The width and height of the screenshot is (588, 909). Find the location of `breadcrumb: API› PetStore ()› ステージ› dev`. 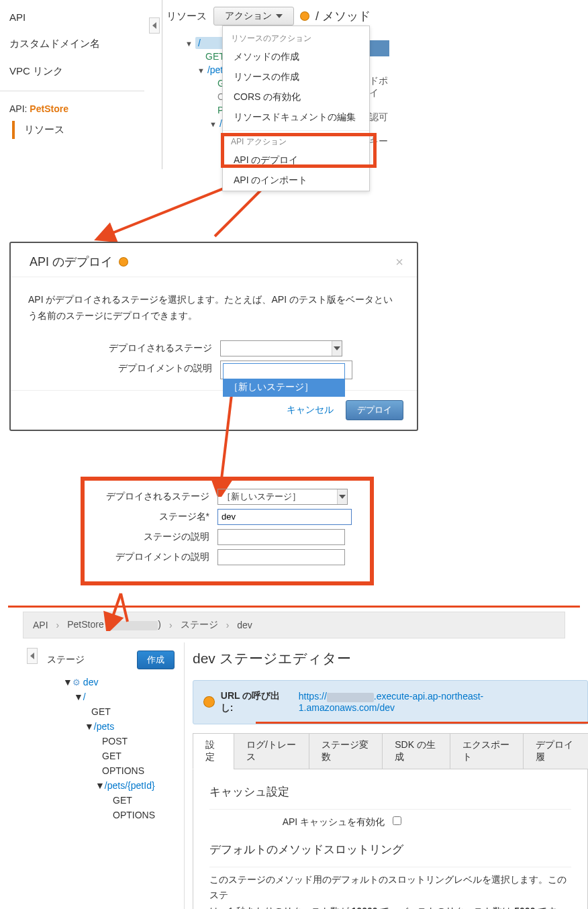

breadcrumb: API› PetStore ()› ステージ› dev is located at coordinates (294, 625).